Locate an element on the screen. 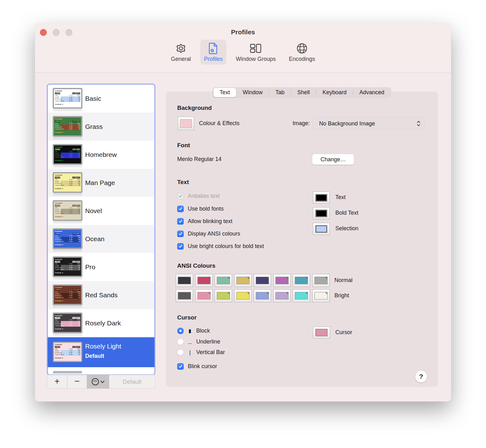  profile-name: Novel is located at coordinates (94, 211).